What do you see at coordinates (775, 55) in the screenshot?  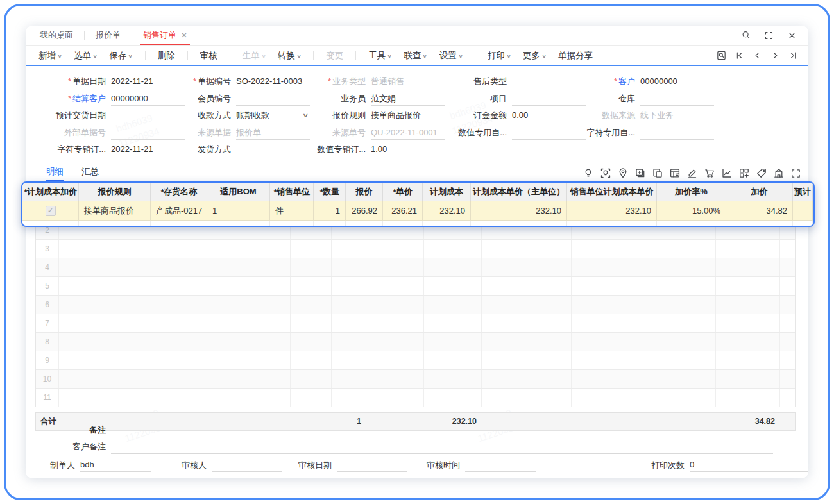 I see `next-page-icon` at bounding box center [775, 55].